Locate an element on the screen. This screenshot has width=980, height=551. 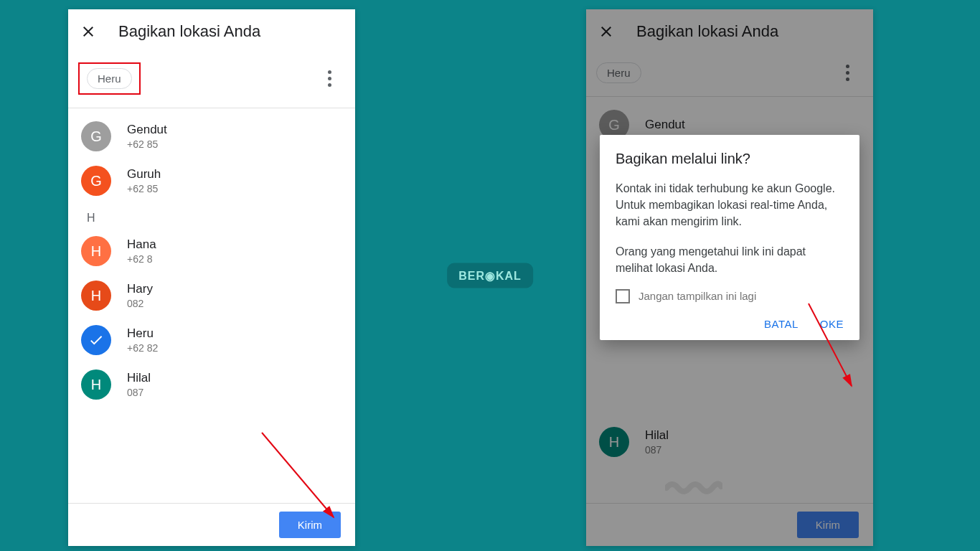
contact-name: Hary is located at coordinates (140, 289).